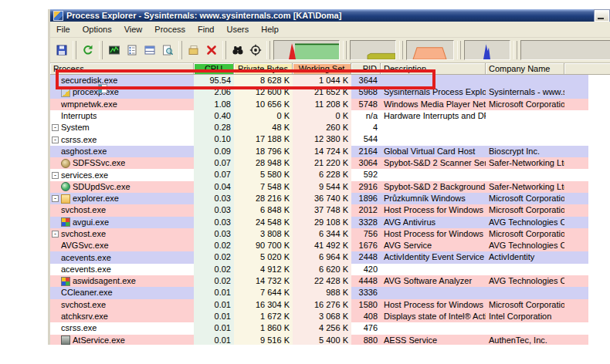  What do you see at coordinates (322, 258) in the screenshot?
I see `cell-working_set: 6 964 K` at bounding box center [322, 258].